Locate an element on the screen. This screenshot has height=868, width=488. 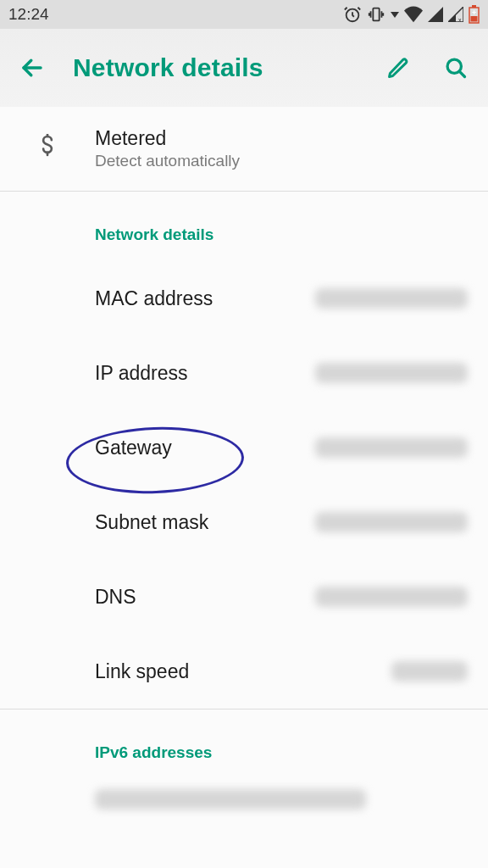
value-gateway: redacted is located at coordinates (391, 448).